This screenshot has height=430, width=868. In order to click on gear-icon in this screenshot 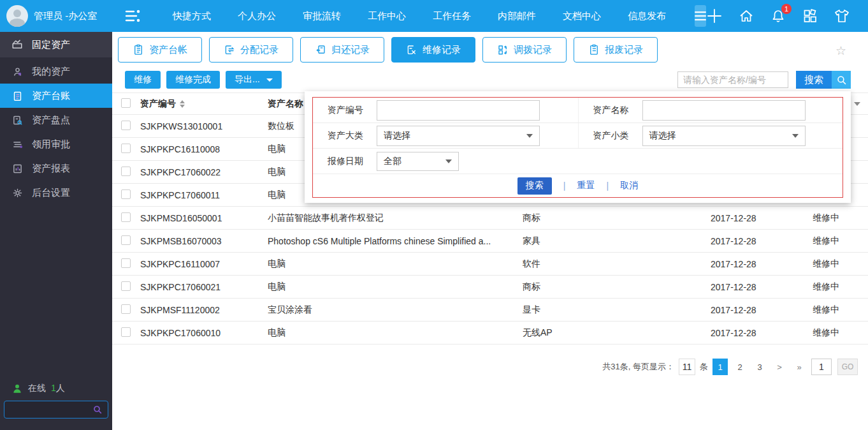, I will do `click(17, 193)`.